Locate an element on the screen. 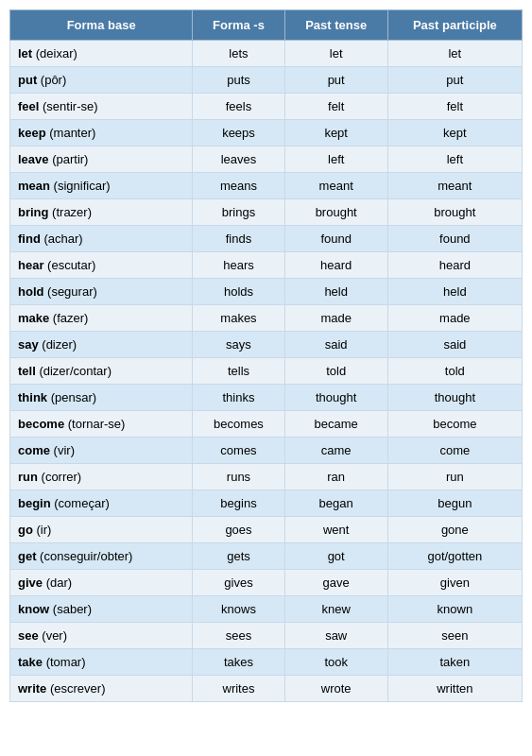 The image size is (532, 756). cell-base-form: become (tornar-se) is located at coordinates (102, 424).